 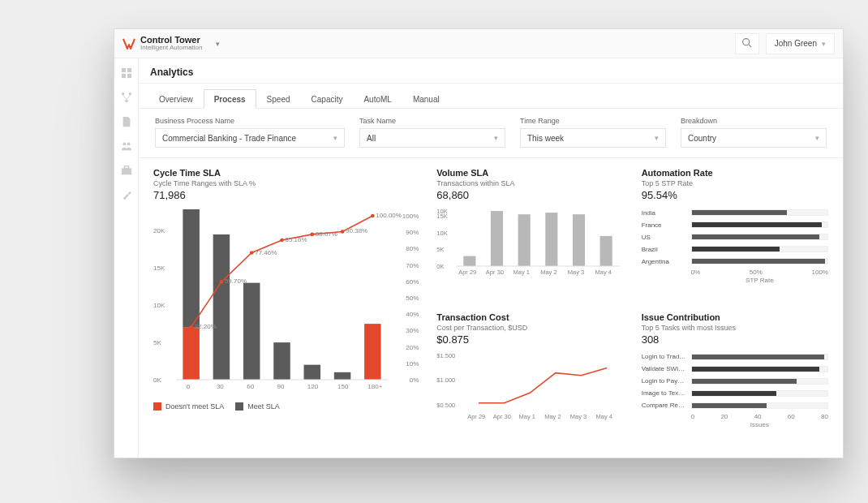 What do you see at coordinates (664, 261) in the screenshot?
I see `hbar-label: Argentina` at bounding box center [664, 261].